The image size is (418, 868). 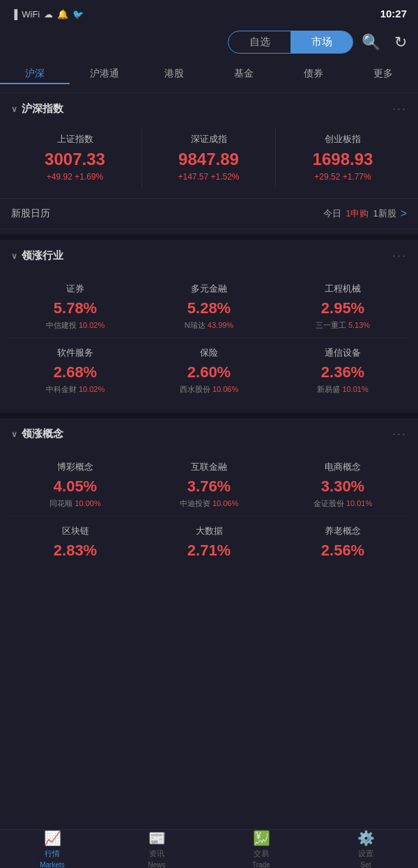 I want to click on sector-card: 多元金融 5.28% N瑞达 43.99%, so click(x=209, y=306).